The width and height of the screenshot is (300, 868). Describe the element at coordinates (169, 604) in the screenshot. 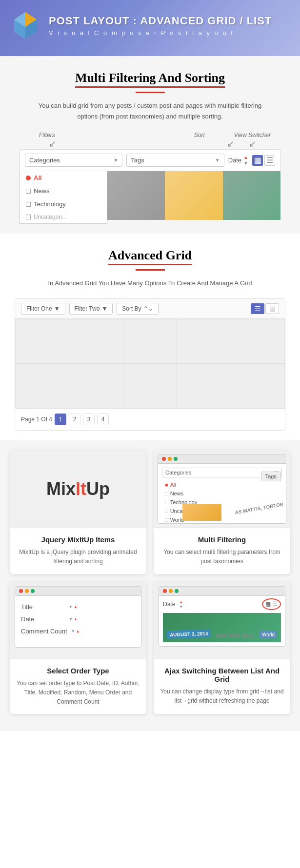

I see `ajax-date-label: Date` at that location.